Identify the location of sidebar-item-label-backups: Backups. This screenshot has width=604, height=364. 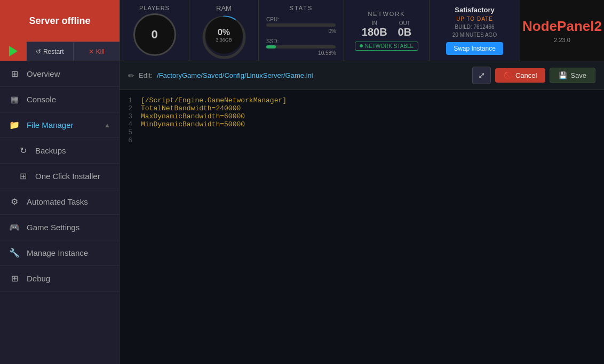
(51, 150).